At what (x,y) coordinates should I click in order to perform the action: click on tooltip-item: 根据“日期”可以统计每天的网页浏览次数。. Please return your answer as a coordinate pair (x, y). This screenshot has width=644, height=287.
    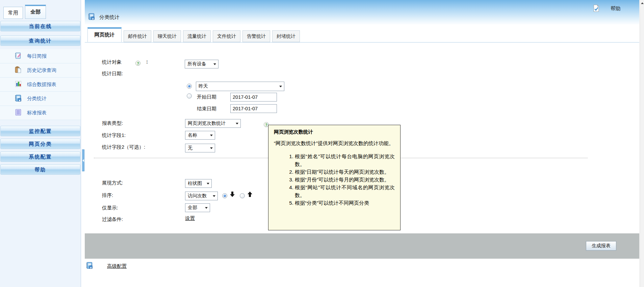
    Looking at the image, I should click on (345, 172).